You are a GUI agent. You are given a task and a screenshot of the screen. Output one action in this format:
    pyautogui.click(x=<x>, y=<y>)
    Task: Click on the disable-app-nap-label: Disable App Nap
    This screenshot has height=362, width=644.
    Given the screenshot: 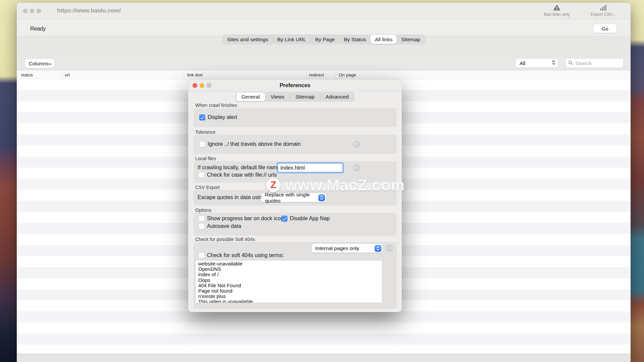 What is the action you would take?
    pyautogui.click(x=310, y=219)
    